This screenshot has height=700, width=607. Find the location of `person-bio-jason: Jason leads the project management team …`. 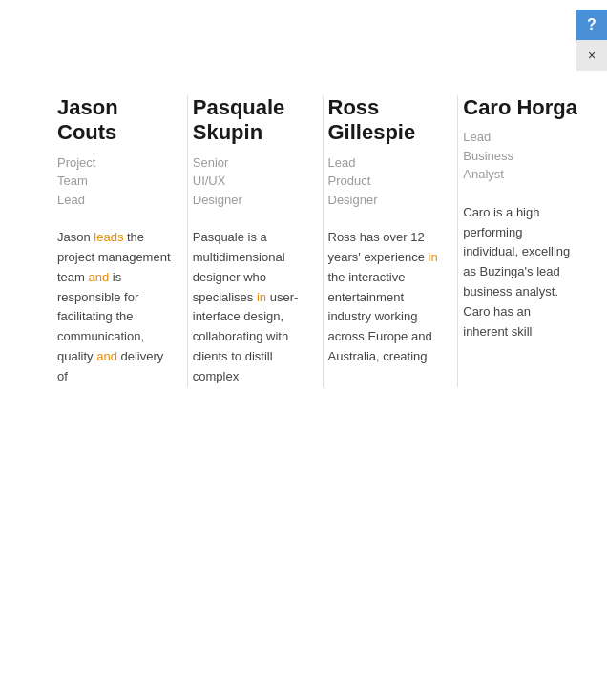

person-bio-jason: Jason leads the project management team … is located at coordinates (115, 307).